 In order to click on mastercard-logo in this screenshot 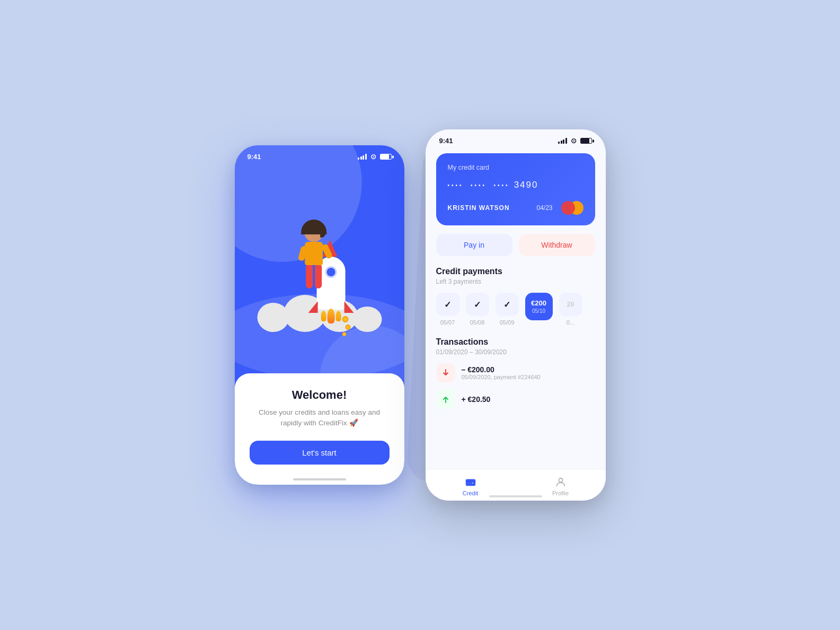, I will do `click(572, 208)`.